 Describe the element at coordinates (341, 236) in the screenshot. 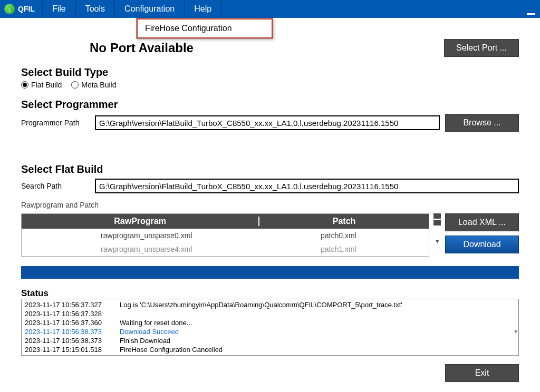

I see `cell-patch: patch0.xml` at that location.